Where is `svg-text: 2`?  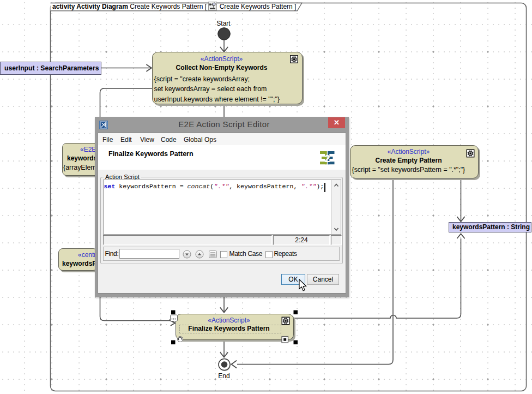 svg-text: 2 is located at coordinates (327, 159).